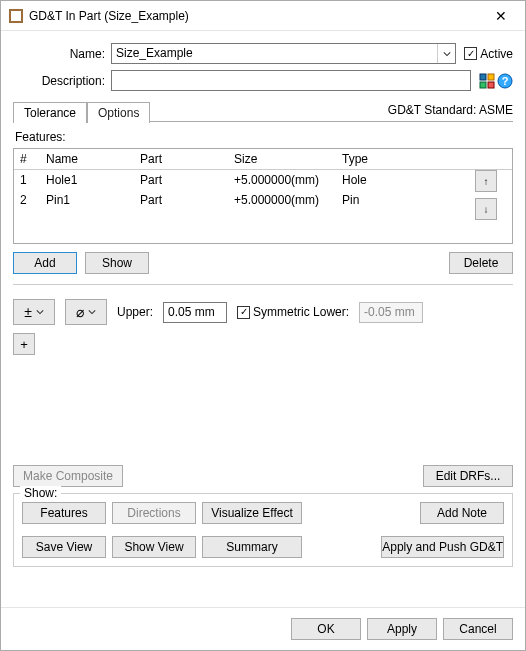 Image resolution: width=526 pixels, height=651 pixels. What do you see at coordinates (462, 513) in the screenshot?
I see `add-note-button: Add Note` at bounding box center [462, 513].